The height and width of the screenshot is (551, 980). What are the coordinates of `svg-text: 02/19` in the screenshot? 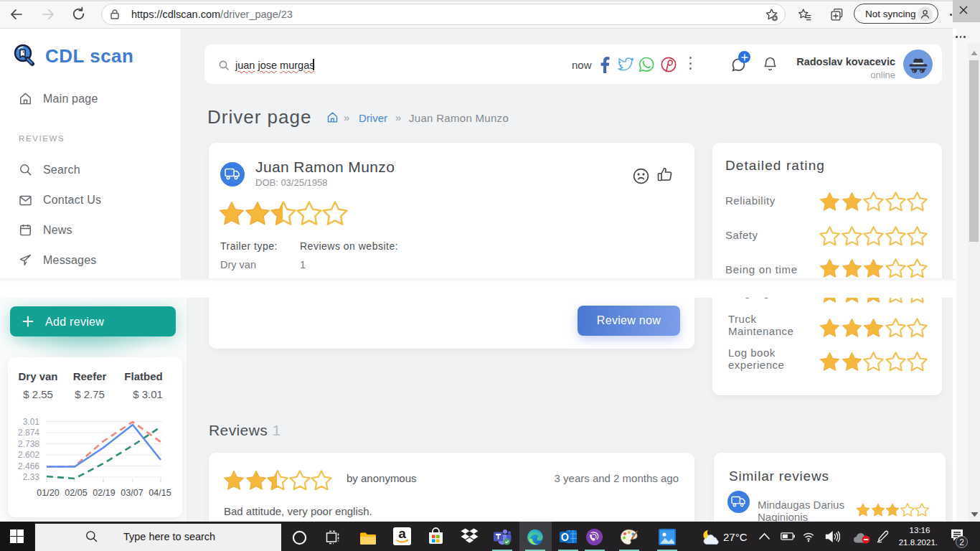 It's located at (103, 493).